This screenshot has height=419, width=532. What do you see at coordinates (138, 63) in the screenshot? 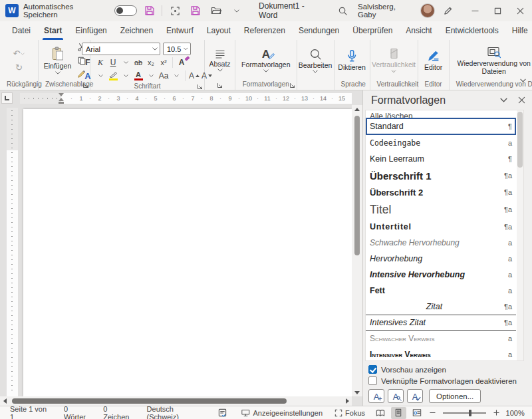
I see `strikethrough-button: ab` at bounding box center [138, 63].